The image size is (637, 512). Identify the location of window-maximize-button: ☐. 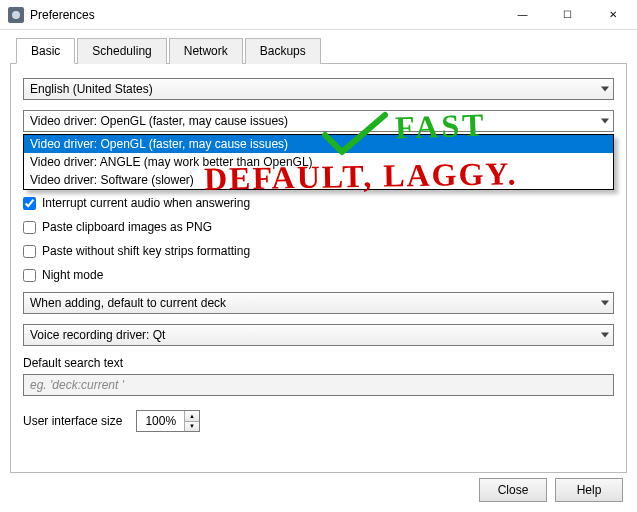
(568, 15).